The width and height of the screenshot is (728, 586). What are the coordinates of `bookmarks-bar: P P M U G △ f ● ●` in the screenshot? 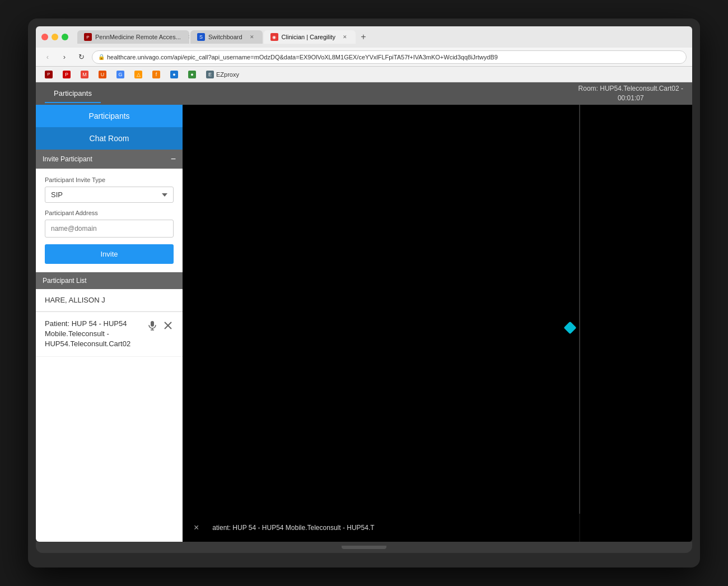 It's located at (364, 75).